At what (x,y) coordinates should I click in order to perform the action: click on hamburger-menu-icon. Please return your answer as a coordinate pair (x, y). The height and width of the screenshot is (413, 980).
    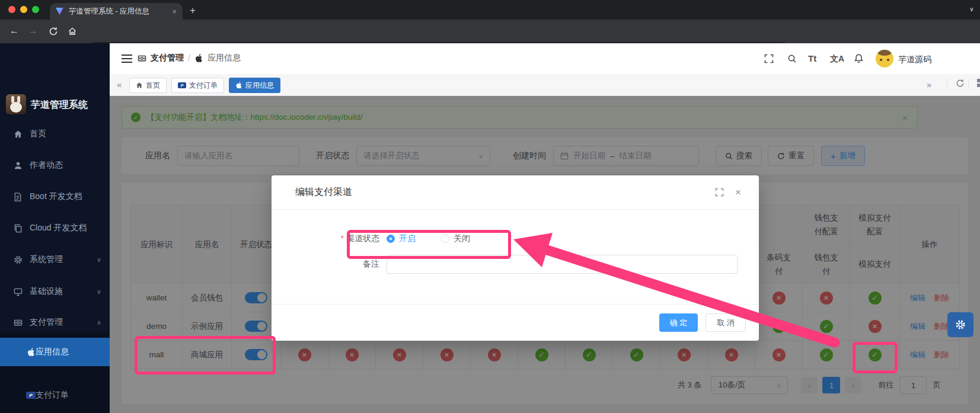
    Looking at the image, I should click on (127, 59).